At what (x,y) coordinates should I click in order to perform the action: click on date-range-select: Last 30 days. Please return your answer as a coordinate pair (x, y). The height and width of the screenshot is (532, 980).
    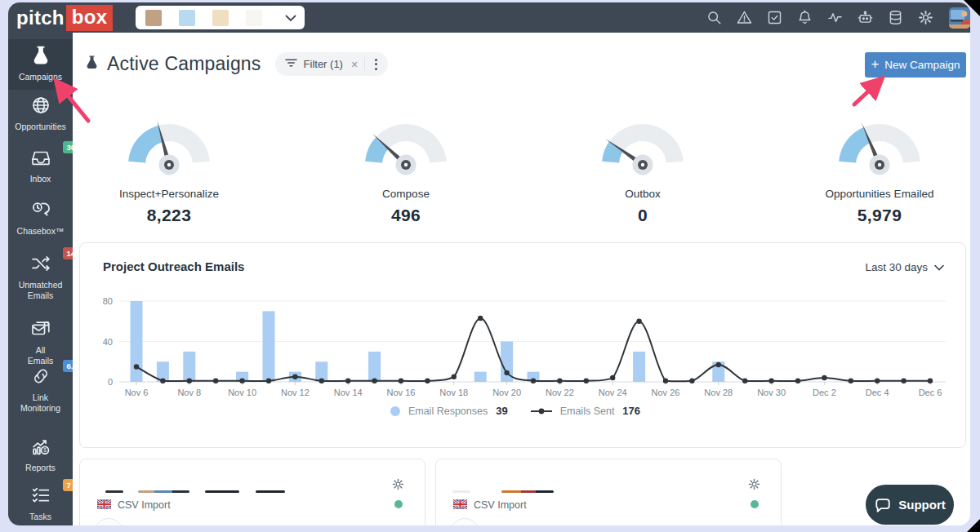
    Looking at the image, I should click on (905, 268).